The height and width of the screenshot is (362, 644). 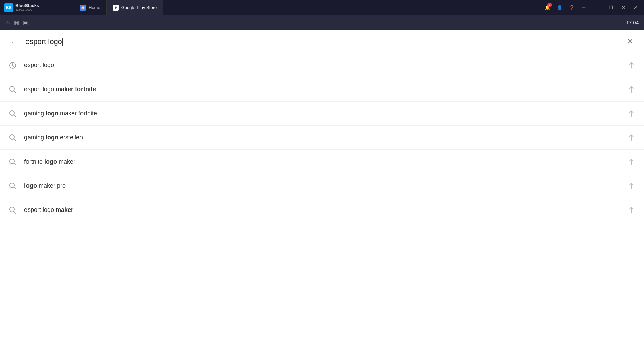 I want to click on suggestion-item-6: logo maker pro, so click(x=322, y=186).